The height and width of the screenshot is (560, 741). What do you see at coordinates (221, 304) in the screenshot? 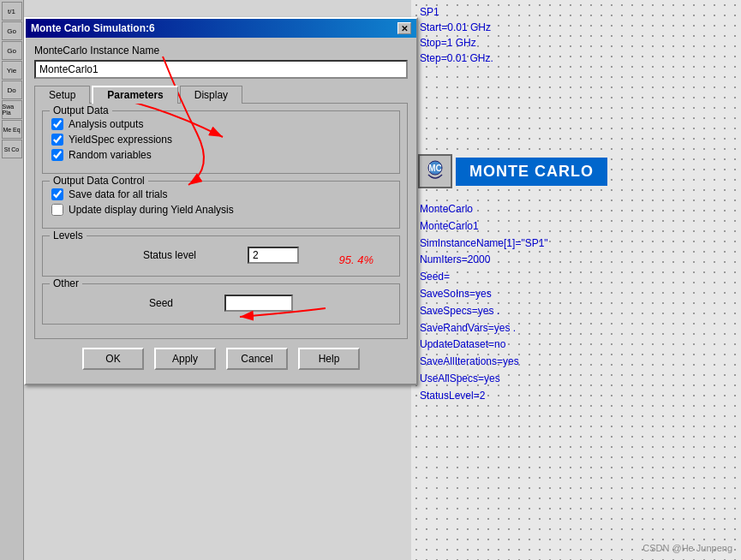
I see `other-group: Other Seed` at bounding box center [221, 304].